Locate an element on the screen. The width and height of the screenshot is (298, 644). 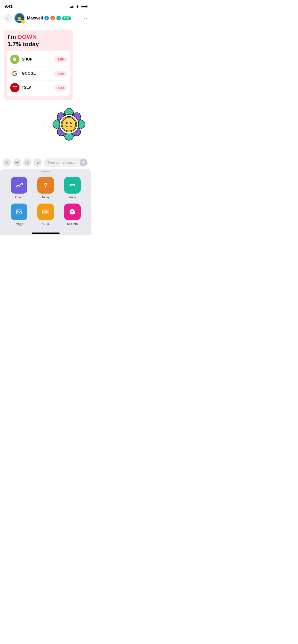
more-button: ··· is located at coordinates (85, 18).